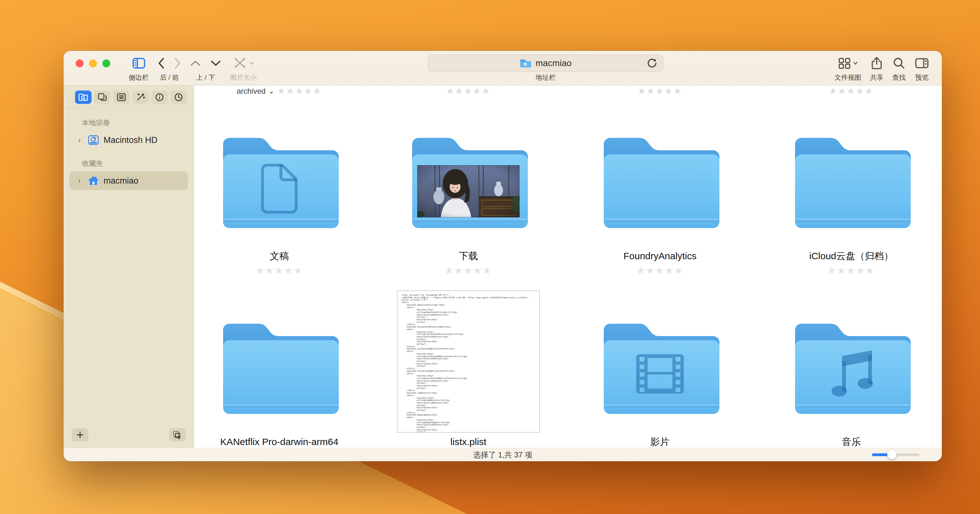 The width and height of the screenshot is (980, 514). What do you see at coordinates (178, 63) in the screenshot?
I see `forward-icon` at bounding box center [178, 63].